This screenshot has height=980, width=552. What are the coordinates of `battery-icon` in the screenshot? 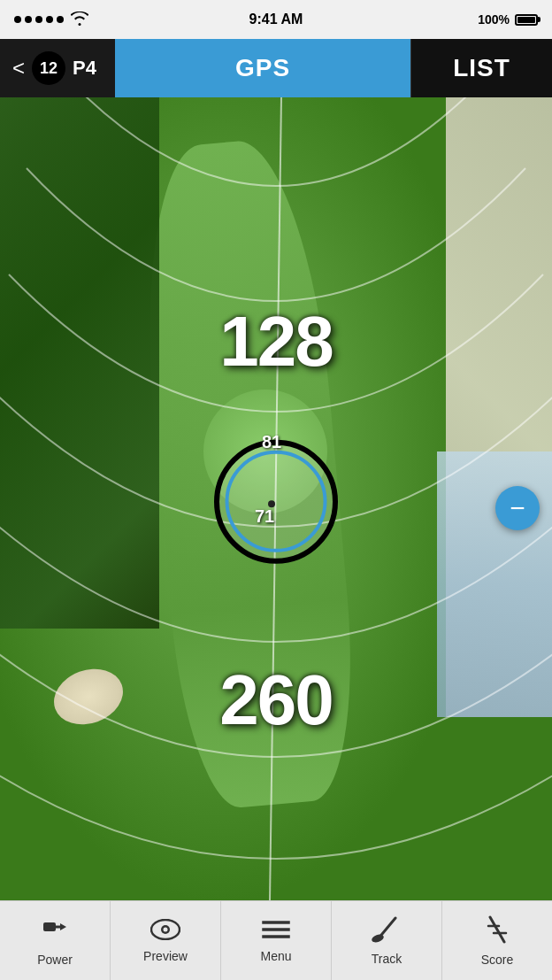 It's located at (526, 19).